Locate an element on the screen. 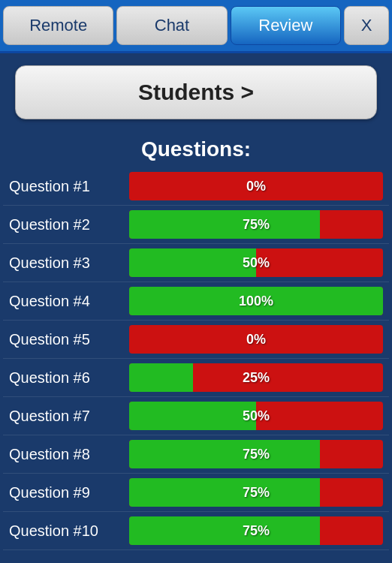 Image resolution: width=392 pixels, height=563 pixels. question-label-1: Question #1 is located at coordinates (69, 186).